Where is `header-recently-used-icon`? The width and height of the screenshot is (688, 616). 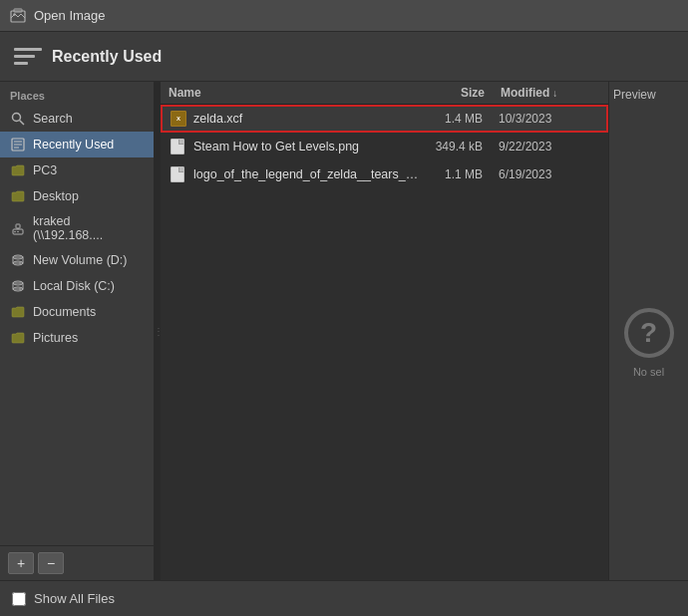 header-recently-used-icon is located at coordinates (28, 57).